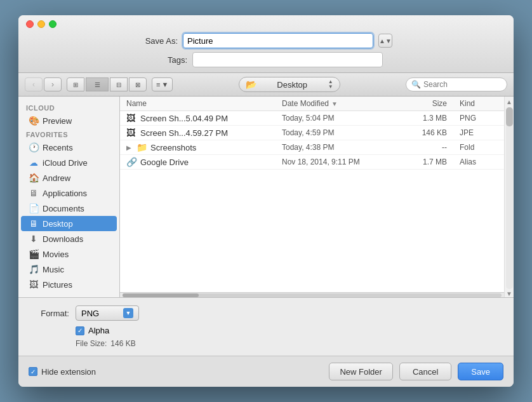 Image resolution: width=532 pixels, height=402 pixels. Describe the element at coordinates (312, 133) in the screenshot. I see `file-row-1: 🖼 Screen Sh...4.59.27 PM Today, 4:59 PM …` at that location.